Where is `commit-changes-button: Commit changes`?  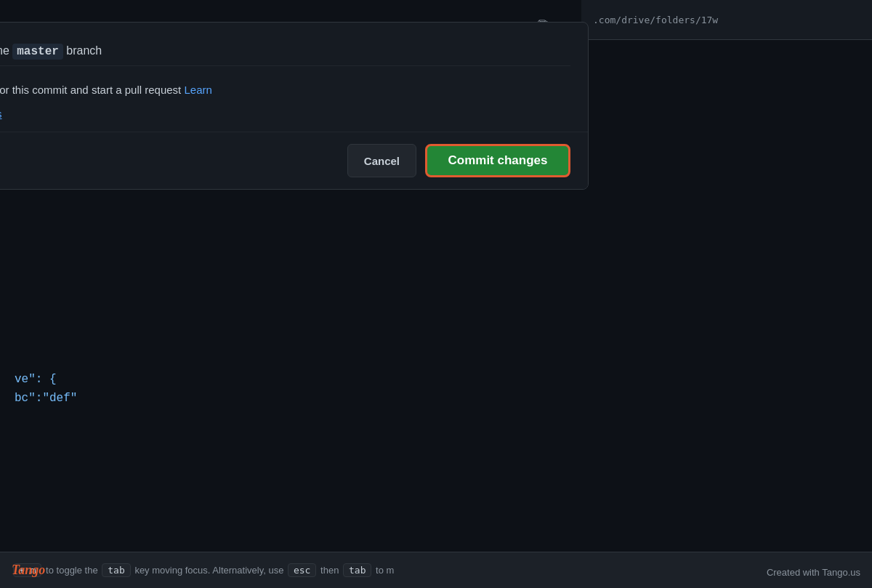
commit-changes-button: Commit changes is located at coordinates (498, 161).